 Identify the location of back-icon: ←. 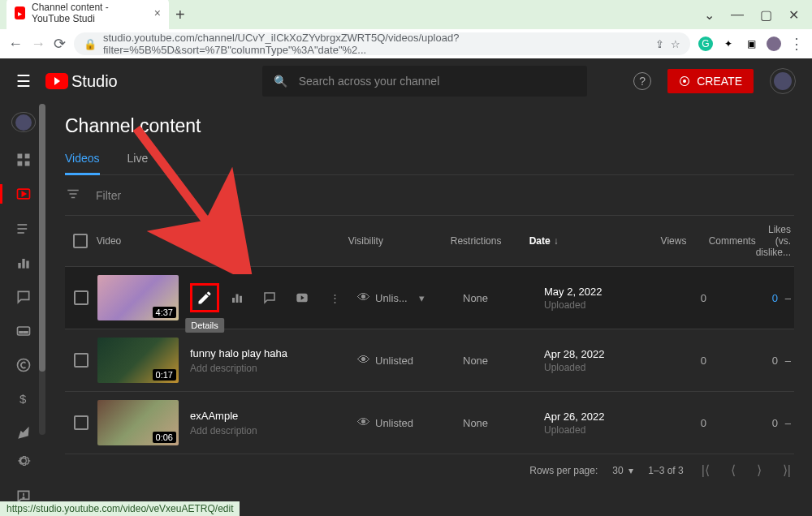
(15, 44).